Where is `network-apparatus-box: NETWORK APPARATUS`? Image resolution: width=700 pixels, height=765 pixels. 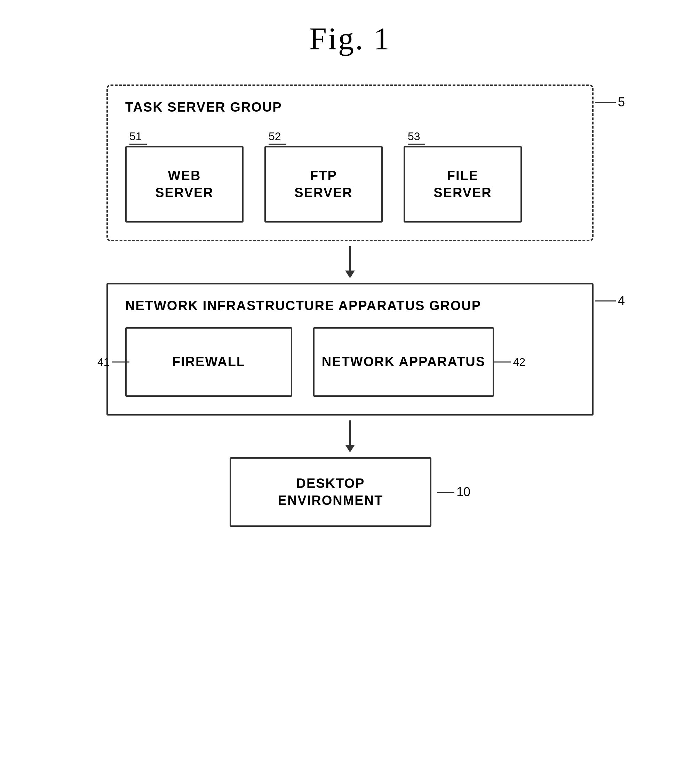 network-apparatus-box: NETWORK APPARATUS is located at coordinates (404, 362).